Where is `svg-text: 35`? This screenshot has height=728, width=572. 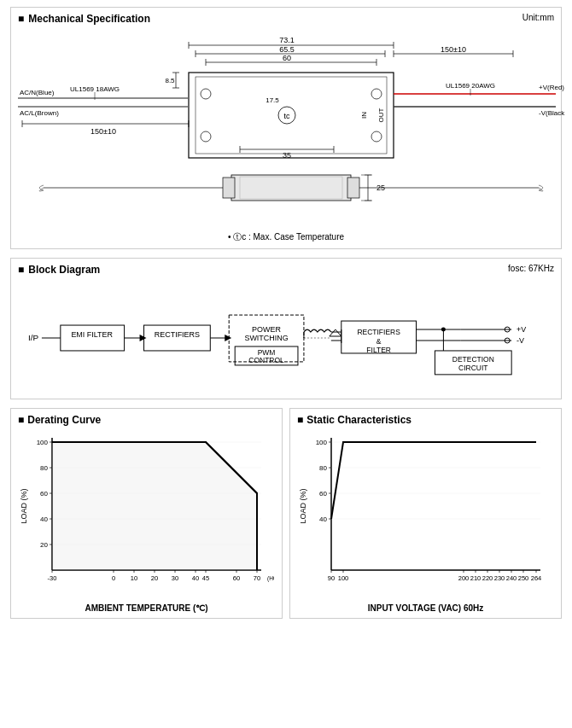
svg-text: 35 is located at coordinates (287, 155).